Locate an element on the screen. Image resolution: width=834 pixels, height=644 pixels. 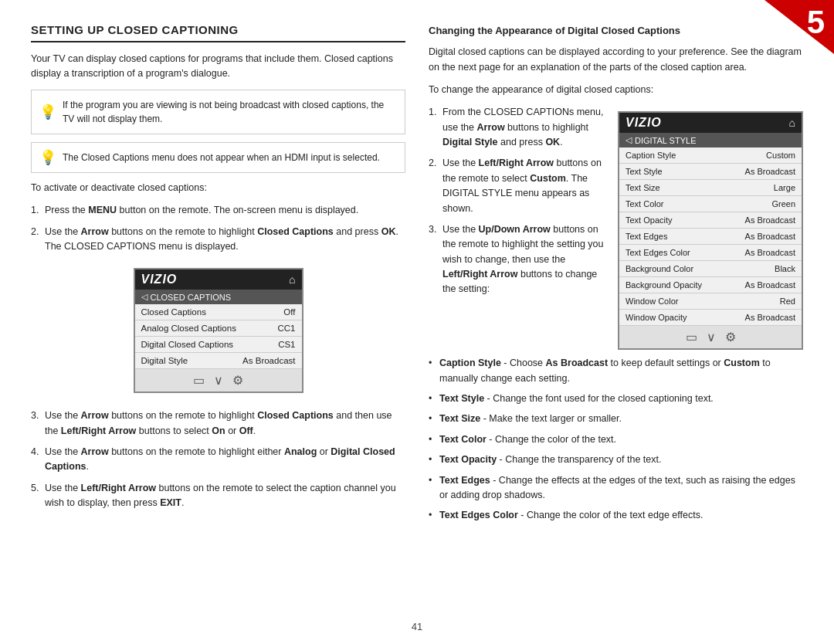
vizio-menu-left-title: ◁ CLOSED CAPTIONS is located at coordinates (219, 297).